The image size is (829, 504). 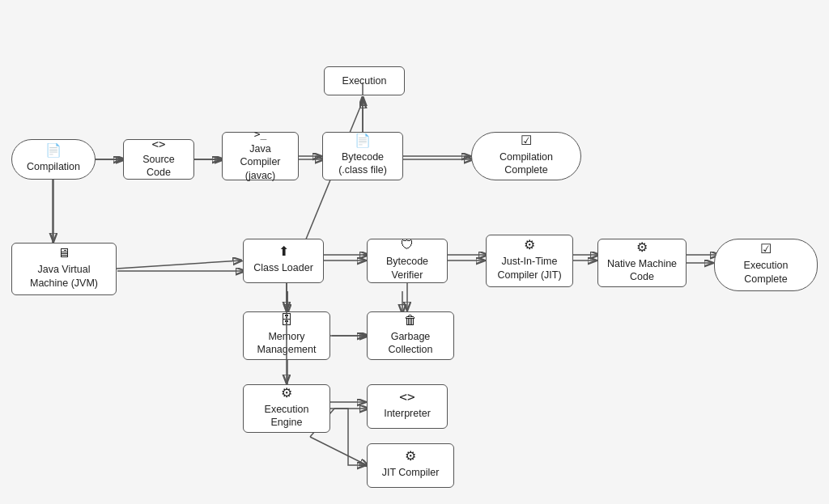 What do you see at coordinates (64, 253) in the screenshot?
I see `jvm-icon: 🖥` at bounding box center [64, 253].